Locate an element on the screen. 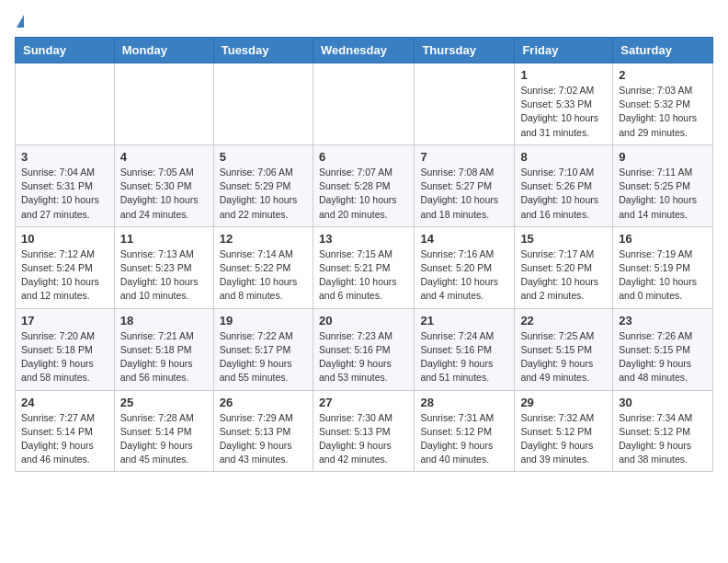  calendar-cell: 24Sunrise: 7:27 AMSunset: 5:14 PMDayligh… is located at coordinates (65, 431).